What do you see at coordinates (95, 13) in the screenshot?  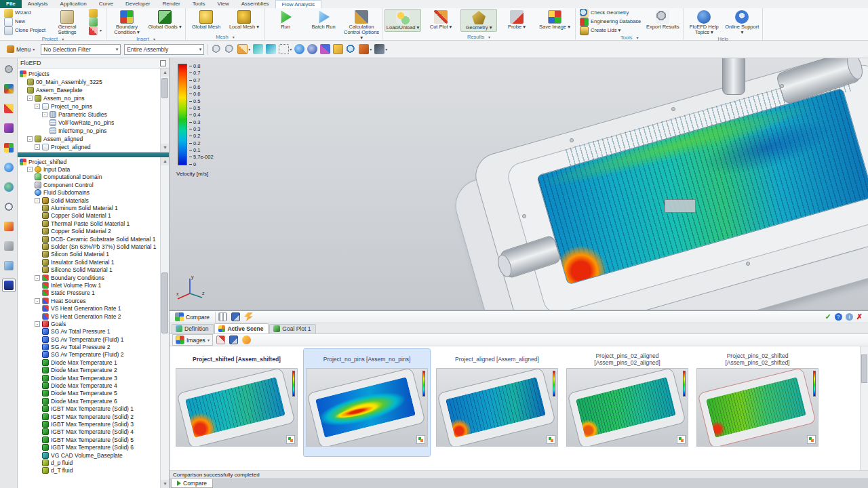 I see `units-button` at bounding box center [95, 13].